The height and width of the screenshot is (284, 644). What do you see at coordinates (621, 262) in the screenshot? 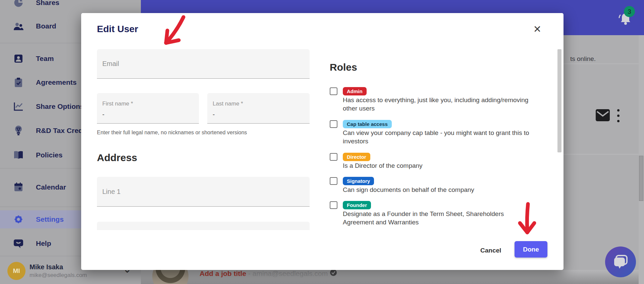
I see `chat-bubbles-icon` at bounding box center [621, 262].